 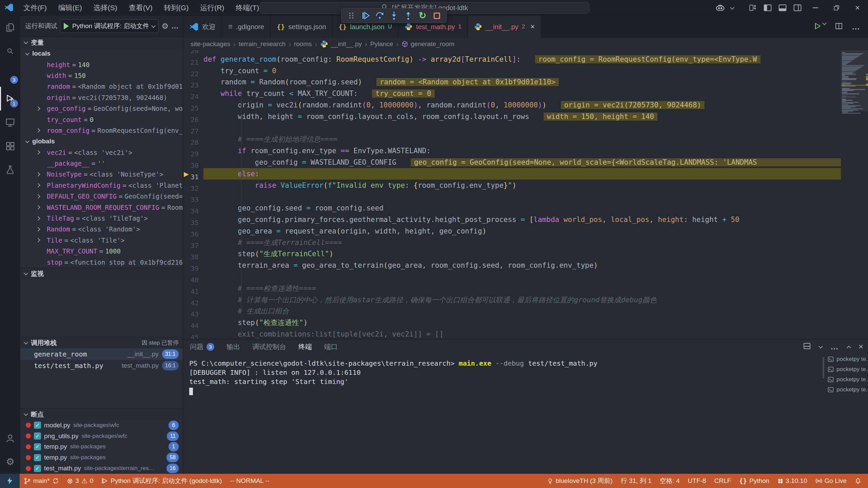 What do you see at coordinates (102, 130) in the screenshot?
I see `variable-row: room_config=RoomRequestConfig(env_t…` at bounding box center [102, 130].